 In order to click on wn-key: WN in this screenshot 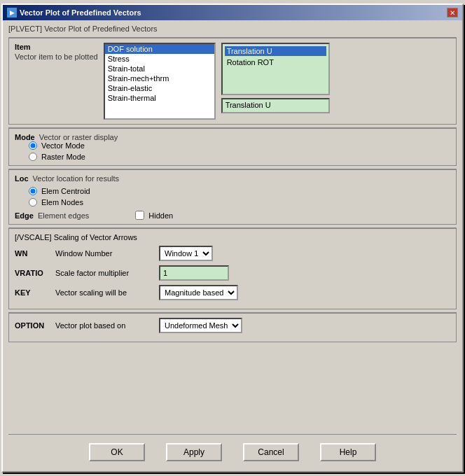, I will do `click(32, 253)`.